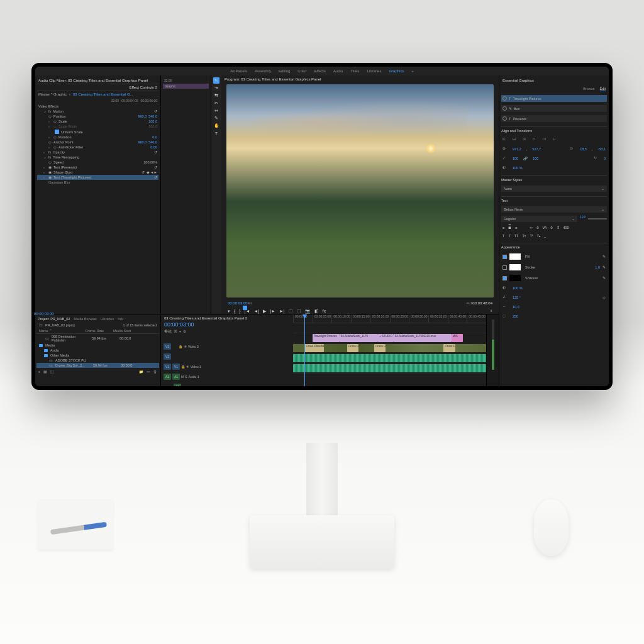 The width and height of the screenshot is (644, 644). Describe the element at coordinates (273, 311) in the screenshot. I see `step-forward-icon: |►` at that location.